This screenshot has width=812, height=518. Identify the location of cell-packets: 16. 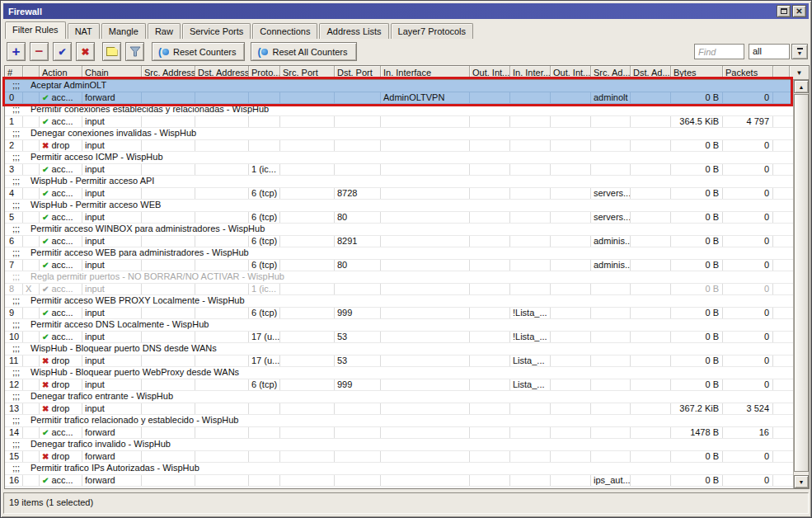
(749, 433).